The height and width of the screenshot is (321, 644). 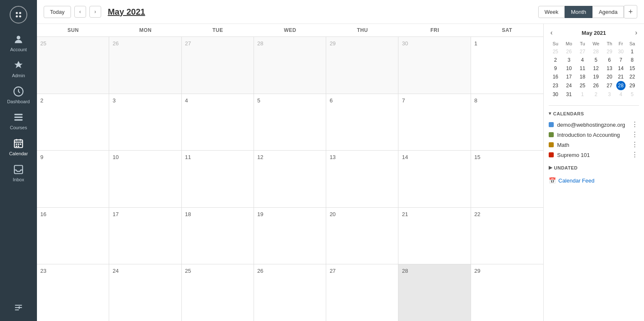 I want to click on mini-calendar-day: 31, so click(x=569, y=94).